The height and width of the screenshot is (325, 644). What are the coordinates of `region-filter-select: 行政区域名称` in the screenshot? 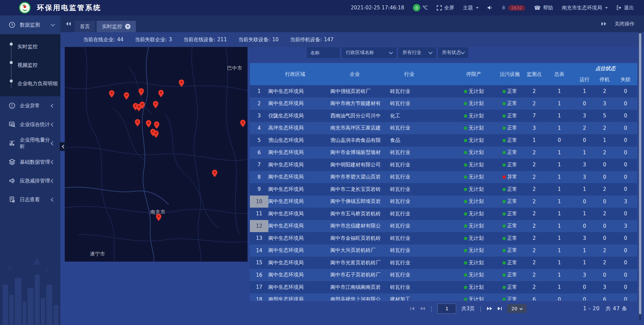 It's located at (369, 53).